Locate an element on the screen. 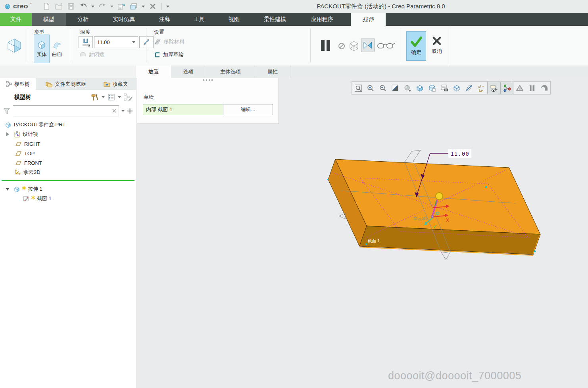 This screenshot has height=388, width=588. edit-sketch-button: 编辑... is located at coordinates (248, 110).